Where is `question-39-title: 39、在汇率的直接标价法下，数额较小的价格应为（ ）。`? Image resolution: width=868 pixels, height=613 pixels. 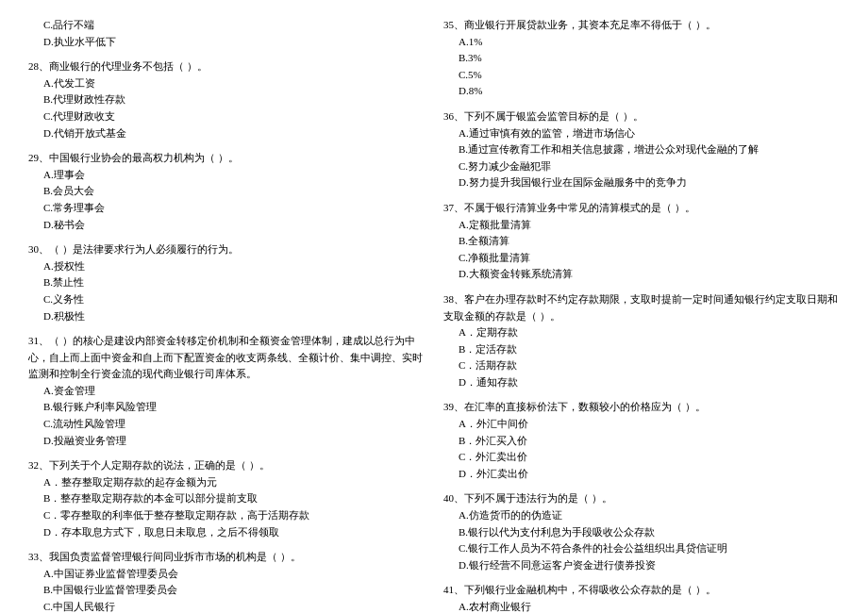 question-39-title: 39、在汇率的直接标价法下，数额较小的价格应为（ ）。 is located at coordinates (642, 407).